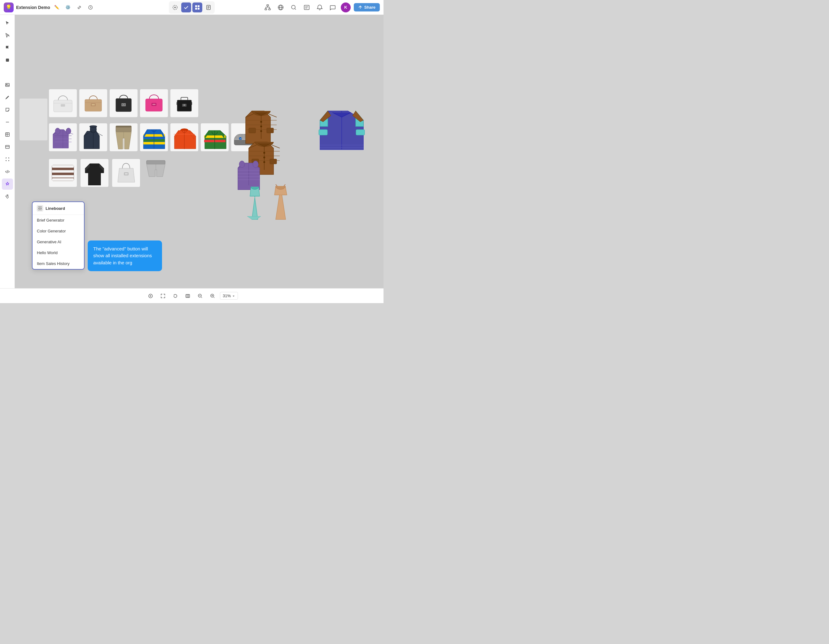 This screenshot has width=829, height=644. Describe the element at coordinates (156, 169) in the screenshot. I see `item-gray-shorts` at that location.